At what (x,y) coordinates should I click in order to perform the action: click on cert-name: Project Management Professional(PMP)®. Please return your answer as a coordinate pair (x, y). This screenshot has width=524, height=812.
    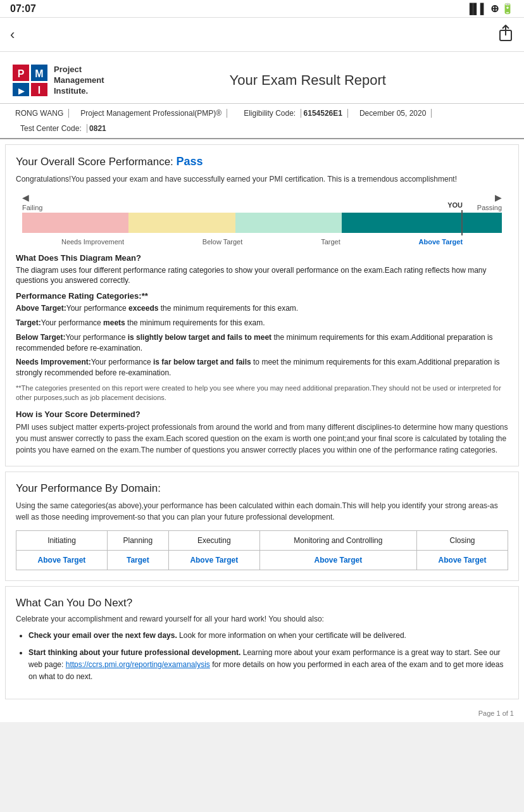
    Looking at the image, I should click on (151, 113).